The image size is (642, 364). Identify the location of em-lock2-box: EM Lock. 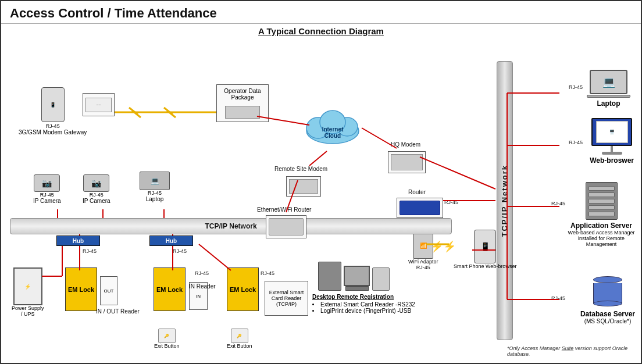
(170, 290).